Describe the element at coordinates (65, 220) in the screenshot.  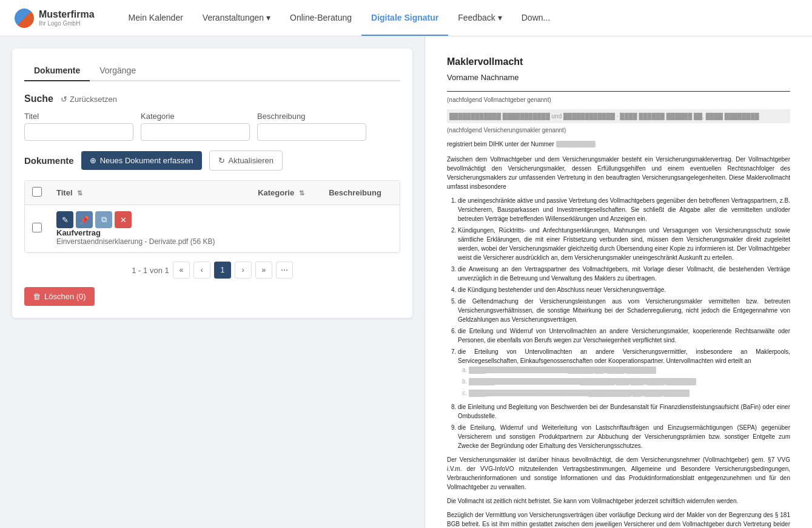
I see `edit-button: ✎` at that location.